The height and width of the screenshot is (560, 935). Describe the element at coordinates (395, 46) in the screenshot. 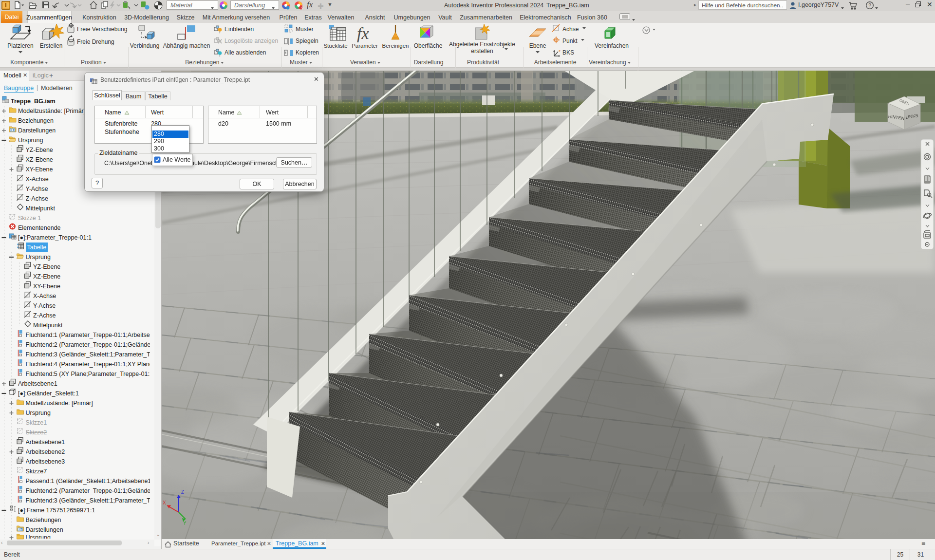

I see `svg-text: Bereinigen` at that location.